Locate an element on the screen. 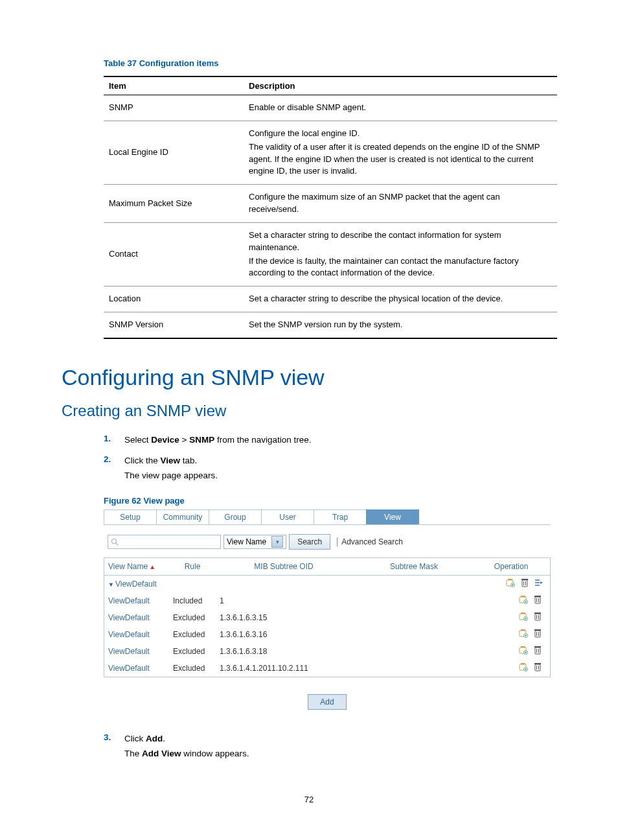 The width and height of the screenshot is (618, 840). search-input is located at coordinates (165, 542).